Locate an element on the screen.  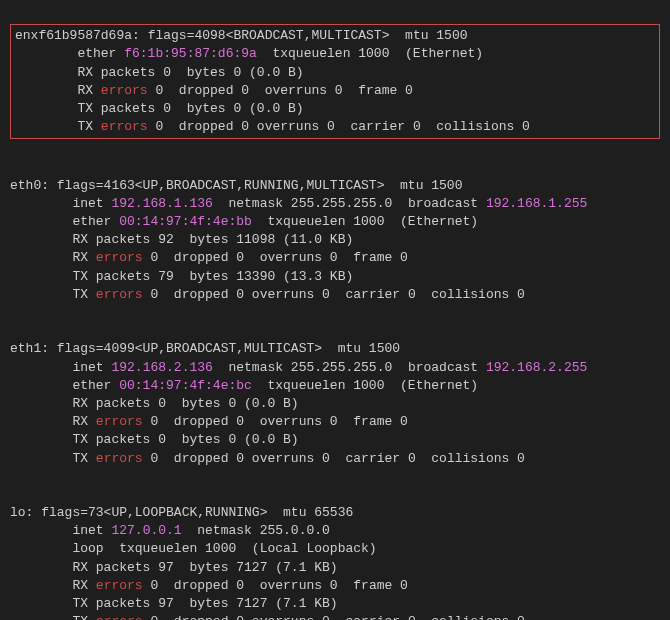
rx-packets: RX packets 92 bytes 11098 (11.0 KB) is located at coordinates (182, 240).